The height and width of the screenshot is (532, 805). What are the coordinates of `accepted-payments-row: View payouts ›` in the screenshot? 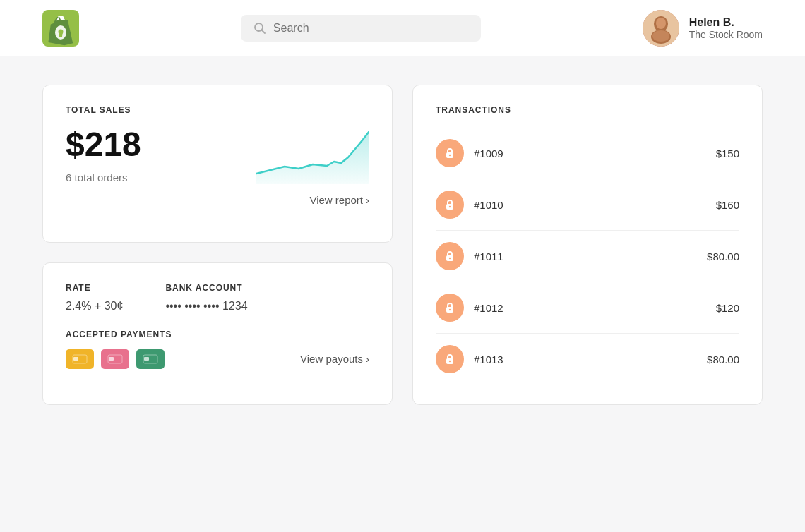 It's located at (217, 359).